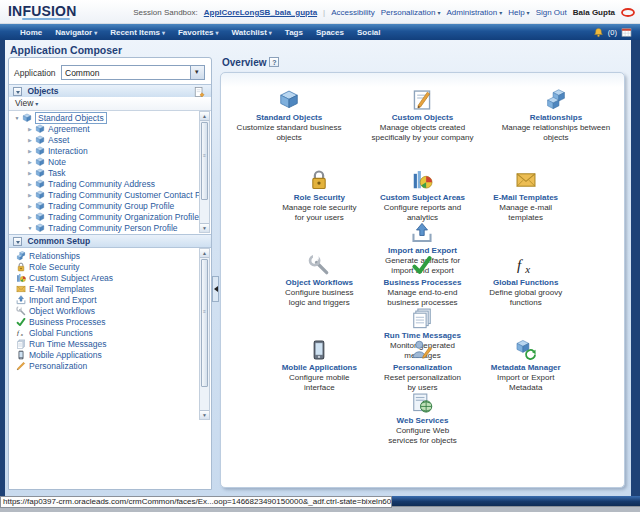 The height and width of the screenshot is (512, 640). I want to click on overview-item-personalization: Personalization Reset personalization by…, so click(422, 366).